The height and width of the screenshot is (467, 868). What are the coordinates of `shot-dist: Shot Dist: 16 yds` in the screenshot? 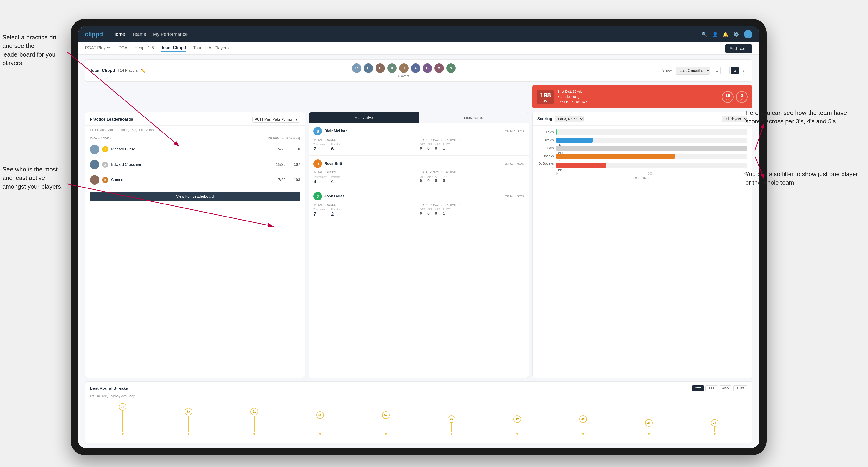 It's located at (572, 92).